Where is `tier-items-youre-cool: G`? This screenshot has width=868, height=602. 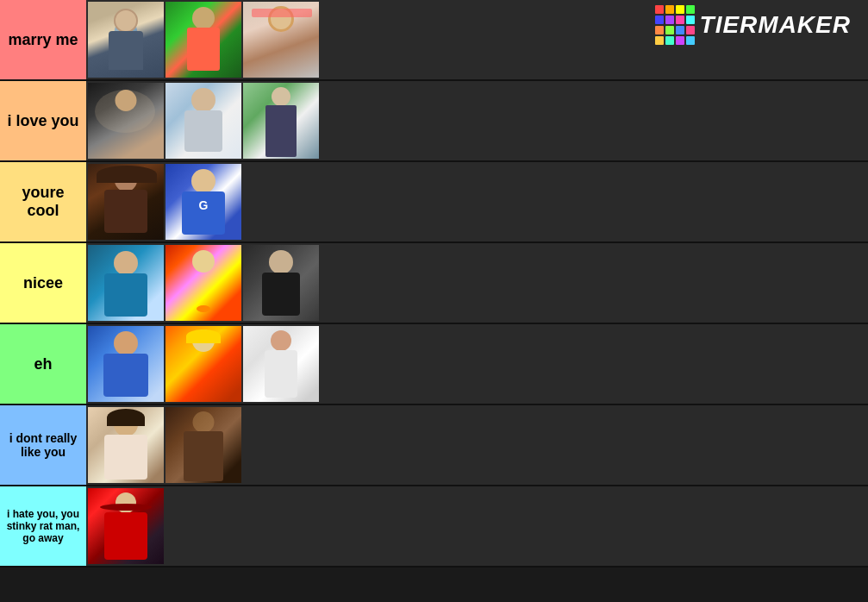
tier-items-youre-cool: G is located at coordinates (478, 202).